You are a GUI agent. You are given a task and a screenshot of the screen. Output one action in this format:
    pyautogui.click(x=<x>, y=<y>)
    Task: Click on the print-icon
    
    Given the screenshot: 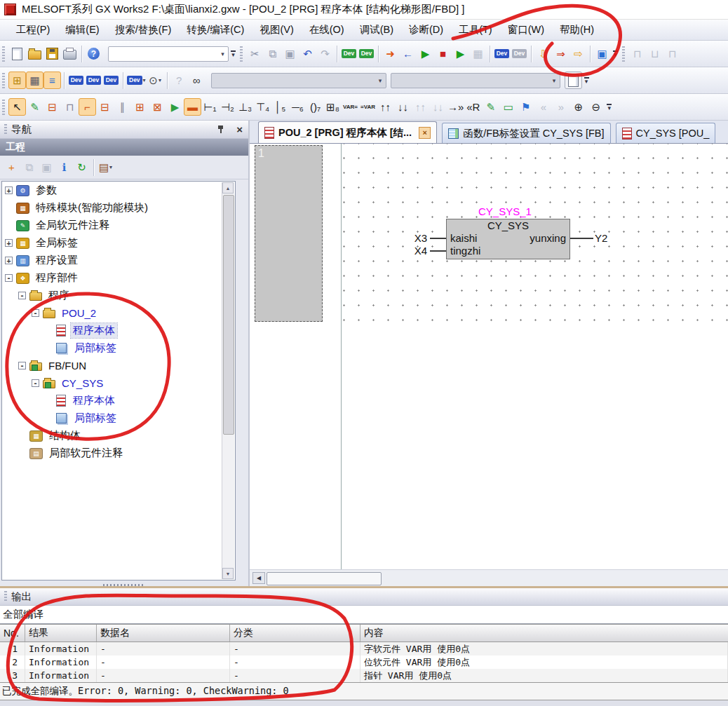 What is the action you would take?
    pyautogui.click(x=70, y=53)
    